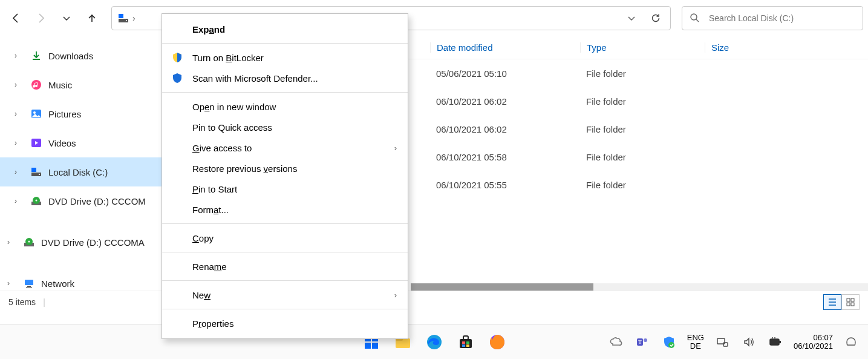 The width and height of the screenshot is (868, 359). What do you see at coordinates (285, 148) in the screenshot?
I see `ctx-give-access-to: Give access to ›` at bounding box center [285, 148].